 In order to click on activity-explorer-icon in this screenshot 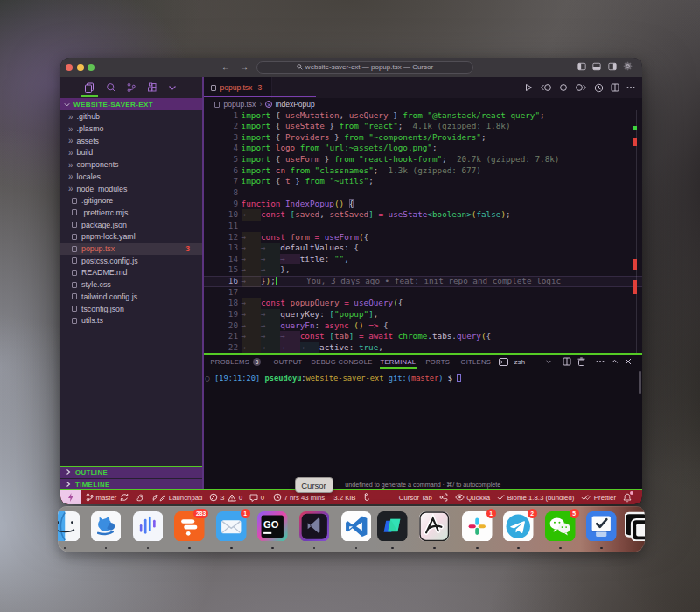, I will do `click(89, 88)`.